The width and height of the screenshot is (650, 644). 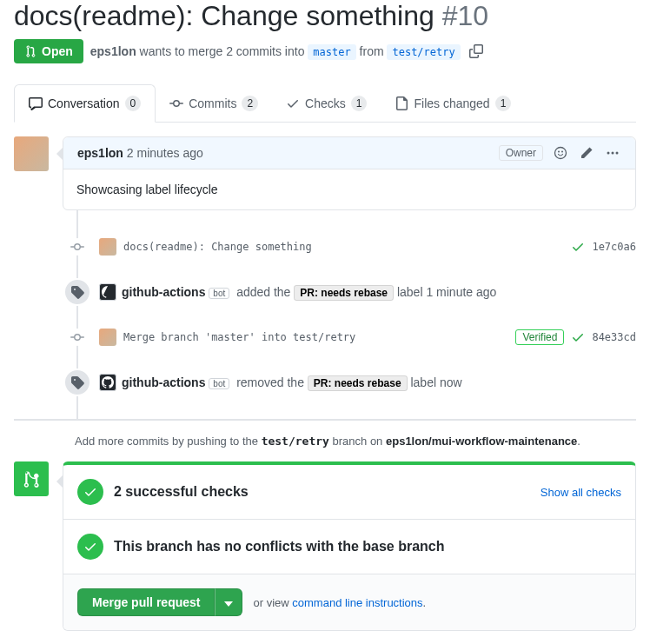 What do you see at coordinates (134, 103) in the screenshot?
I see `conversation-count: 0` at bounding box center [134, 103].